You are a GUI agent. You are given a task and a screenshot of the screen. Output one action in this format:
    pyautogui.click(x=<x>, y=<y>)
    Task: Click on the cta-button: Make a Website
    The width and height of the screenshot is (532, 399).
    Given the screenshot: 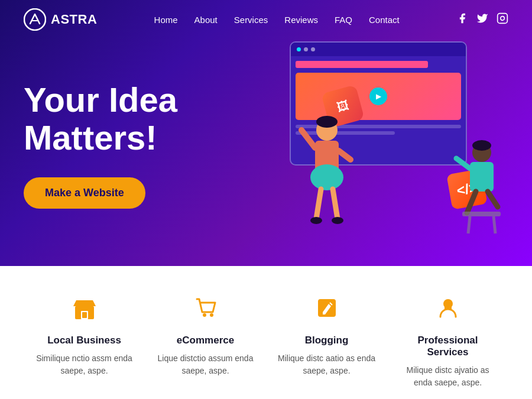 What is the action you would take?
    pyautogui.click(x=85, y=193)
    